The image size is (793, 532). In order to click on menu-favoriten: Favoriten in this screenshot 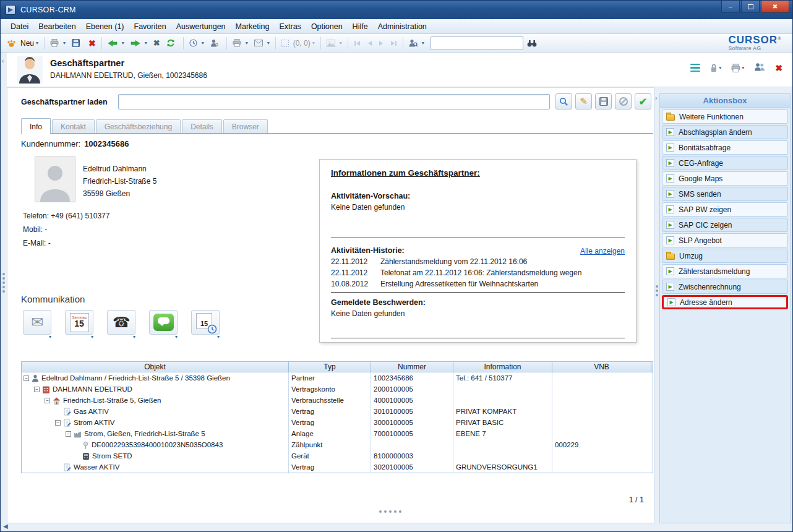, I will do `click(150, 27)`.